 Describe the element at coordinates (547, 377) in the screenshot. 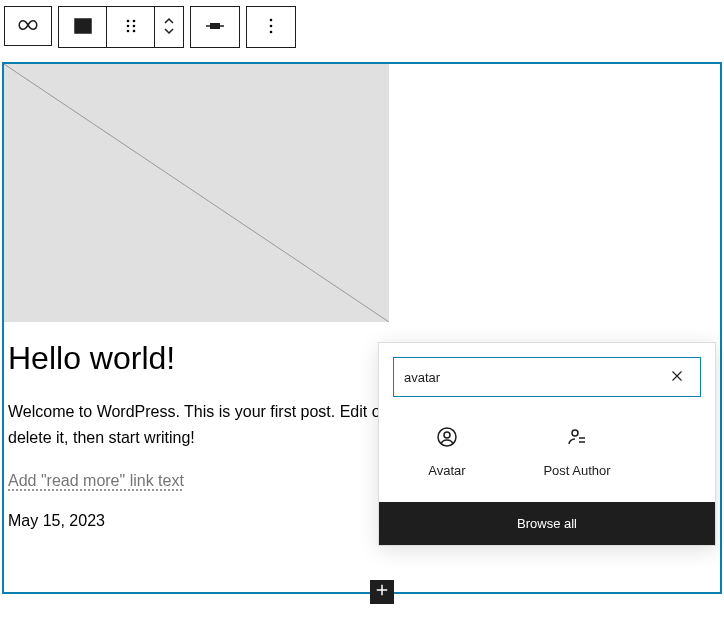

I see `search-container` at that location.